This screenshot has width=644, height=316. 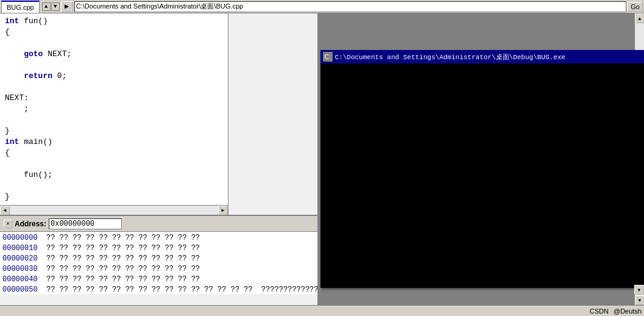 I want to click on code-line-15: fun();, so click(x=114, y=175).